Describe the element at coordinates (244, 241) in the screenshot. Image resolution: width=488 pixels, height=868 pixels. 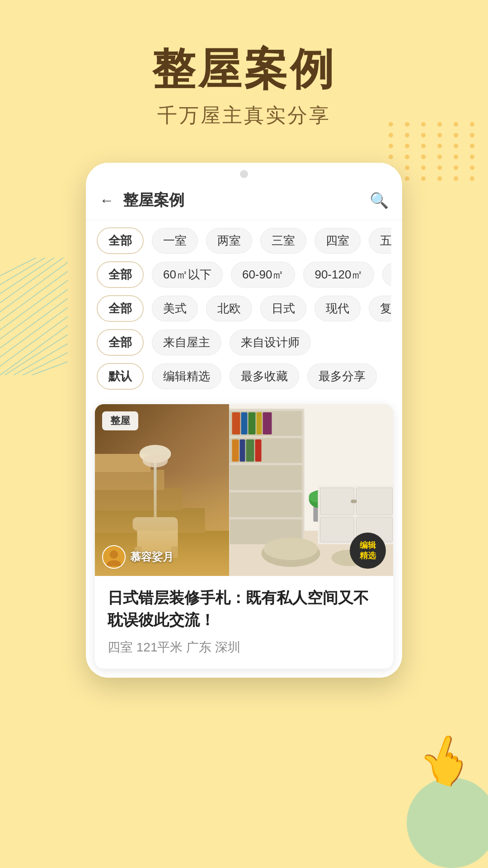
I see `filter-row-rooms: 全部 一室 两室 三室 四室 五室` at that location.